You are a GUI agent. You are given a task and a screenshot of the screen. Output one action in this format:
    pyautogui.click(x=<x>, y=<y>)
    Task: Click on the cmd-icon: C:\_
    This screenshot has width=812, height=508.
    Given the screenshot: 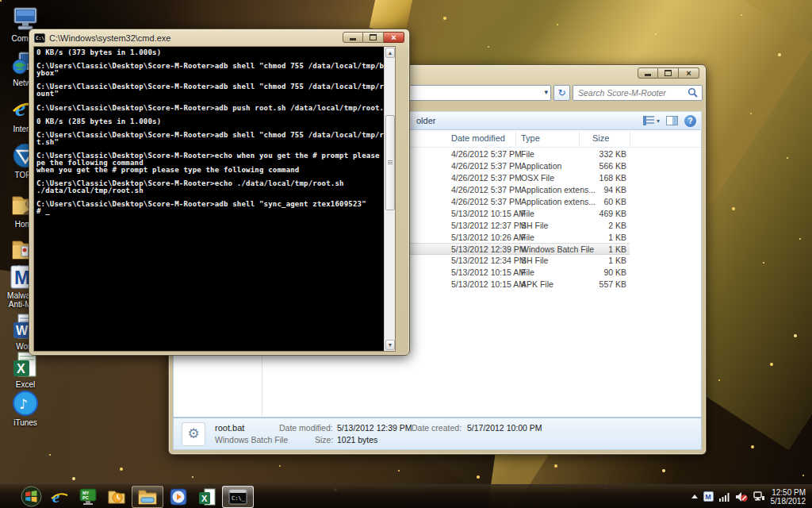 What is the action you would take?
    pyautogui.click(x=238, y=497)
    